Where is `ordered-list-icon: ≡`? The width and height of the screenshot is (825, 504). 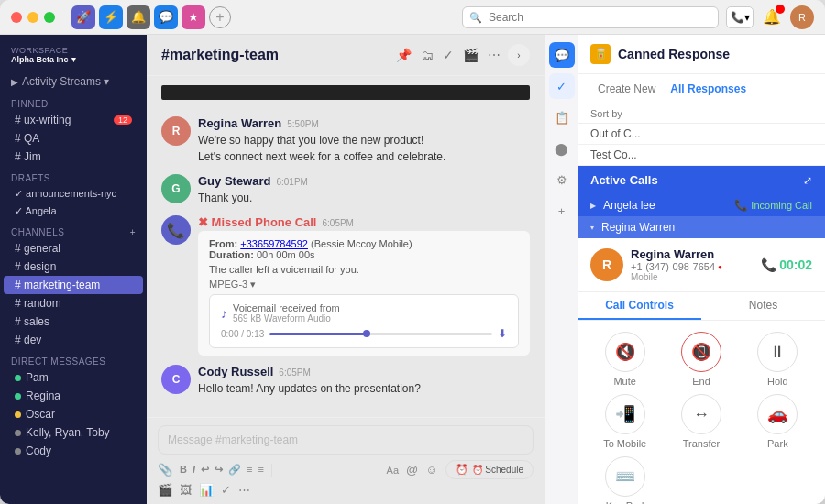 ordered-list-icon: ≡ is located at coordinates (260, 469).